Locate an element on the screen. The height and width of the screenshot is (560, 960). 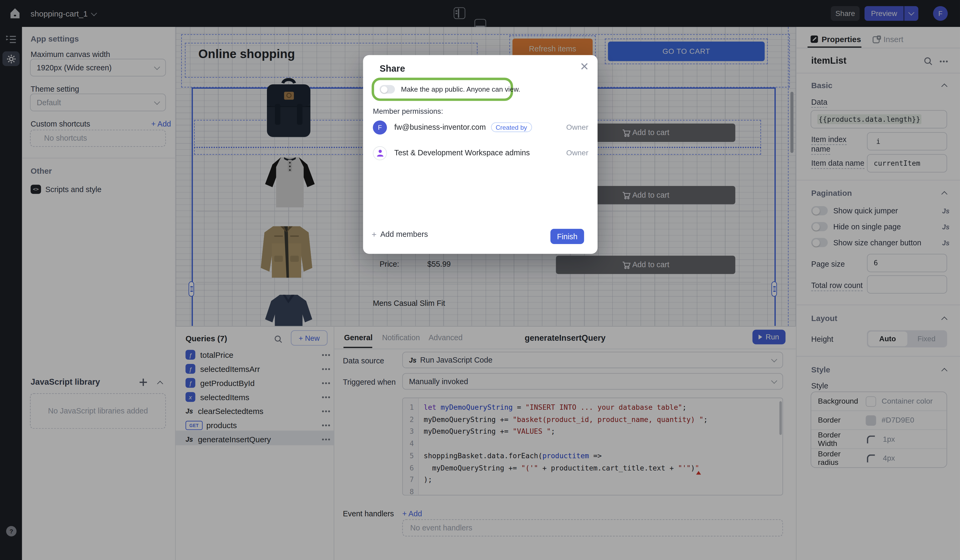
public-toggle-highlight-ring: Make the app public. Anyone can view. is located at coordinates (443, 89).